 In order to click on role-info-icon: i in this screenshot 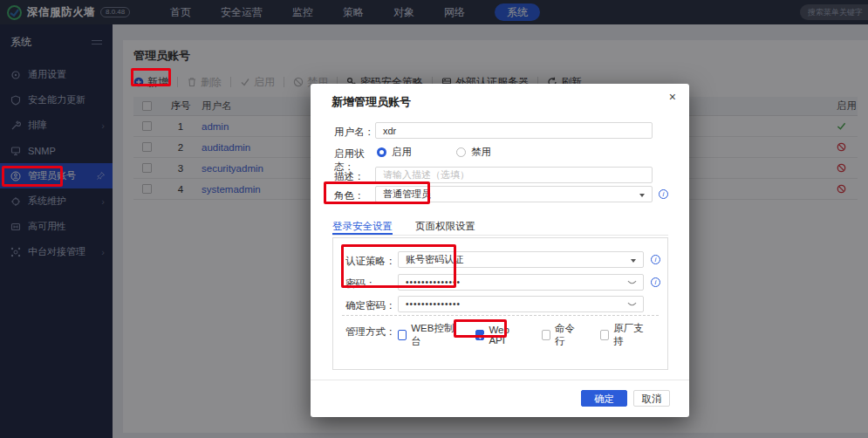, I will do `click(663, 194)`.